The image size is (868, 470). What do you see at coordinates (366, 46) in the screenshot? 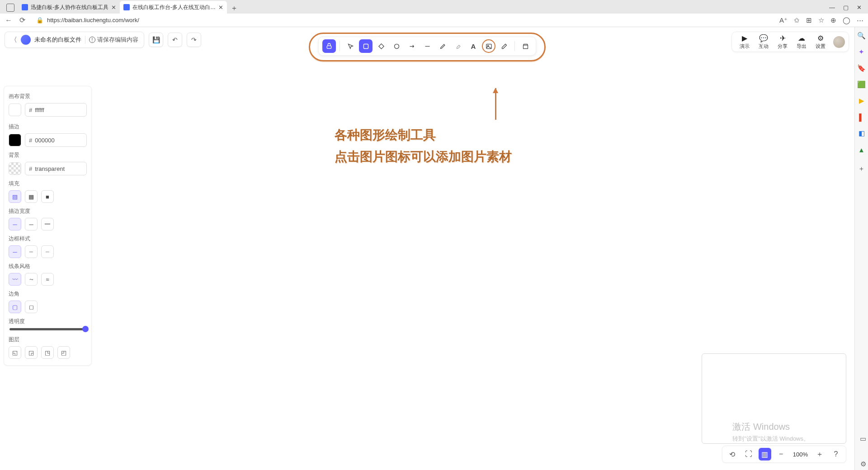
I see `rect-tool` at bounding box center [366, 46].